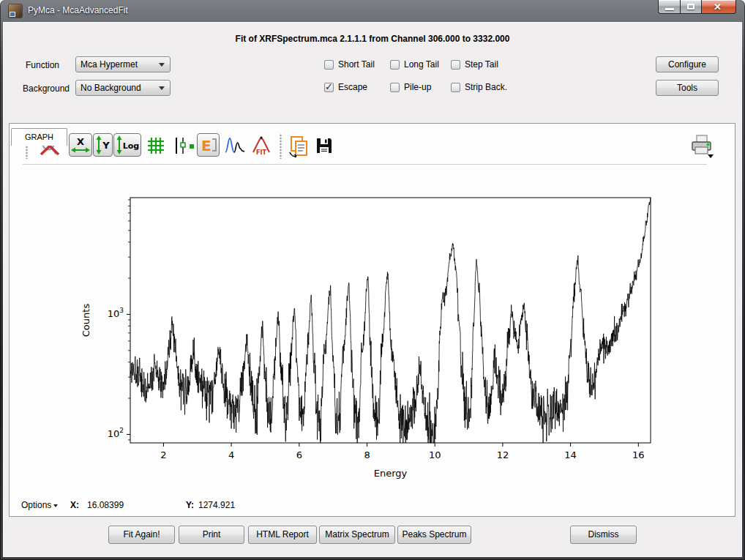 Image resolution: width=745 pixels, height=560 pixels. Describe the element at coordinates (687, 64) in the screenshot. I see `configure-button: Configure` at that location.